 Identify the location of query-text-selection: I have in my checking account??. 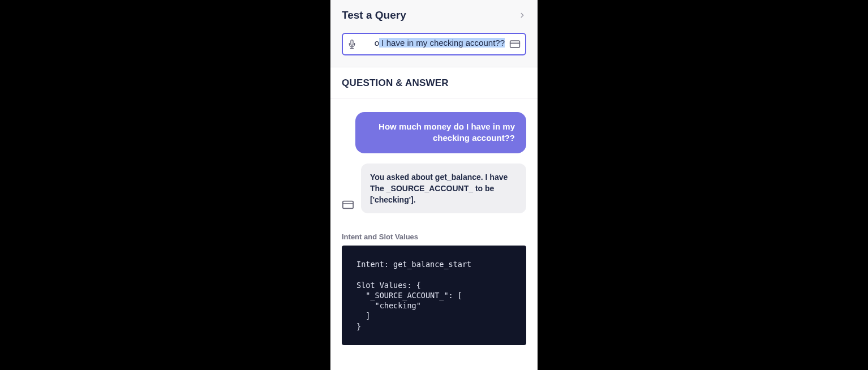
(442, 43).